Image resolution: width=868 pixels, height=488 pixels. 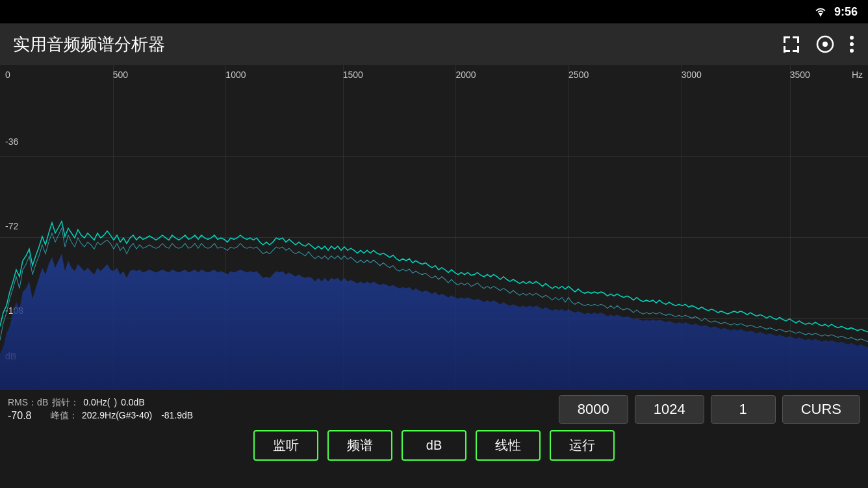 What do you see at coordinates (360, 446) in the screenshot?
I see `spectrum-button: 频谱` at bounding box center [360, 446].